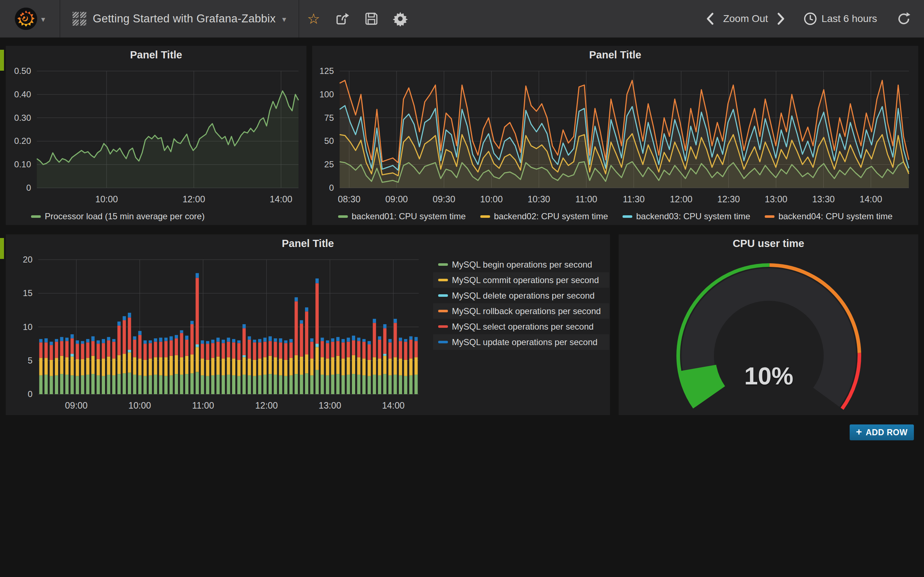  What do you see at coordinates (30, 19) in the screenshot?
I see `grafana-menu-button: ▾` at bounding box center [30, 19].